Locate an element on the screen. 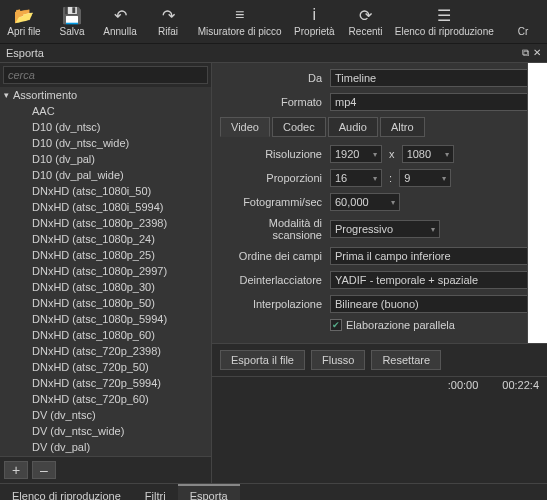  resolution-width-input: 1920 is located at coordinates (356, 154).